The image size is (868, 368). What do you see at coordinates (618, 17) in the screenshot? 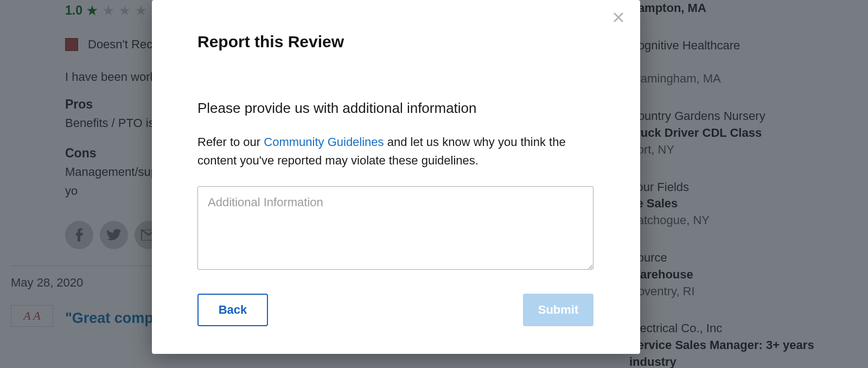
I see `close-icon` at bounding box center [618, 17].